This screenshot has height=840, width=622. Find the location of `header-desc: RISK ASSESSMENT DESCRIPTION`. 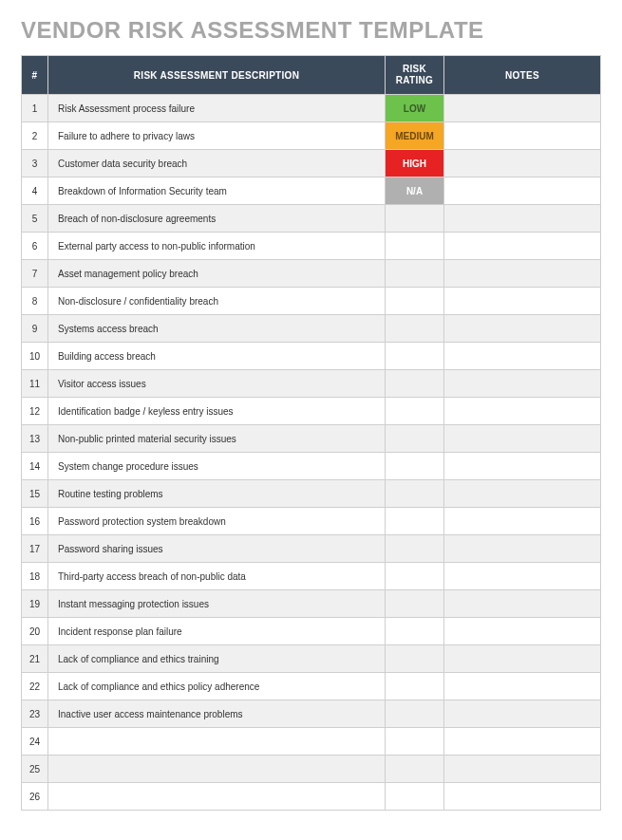

header-desc: RISK ASSESSMENT DESCRIPTION is located at coordinates (217, 76).